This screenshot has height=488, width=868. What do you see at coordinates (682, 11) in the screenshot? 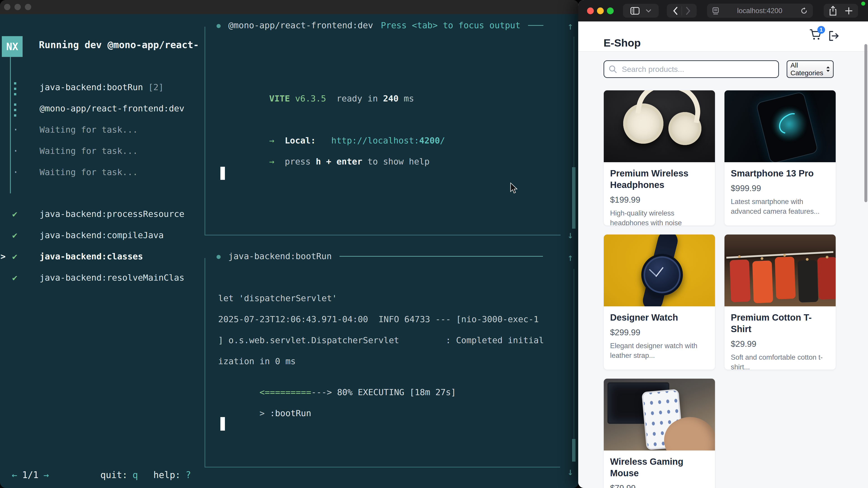
I see `divider` at bounding box center [682, 11].